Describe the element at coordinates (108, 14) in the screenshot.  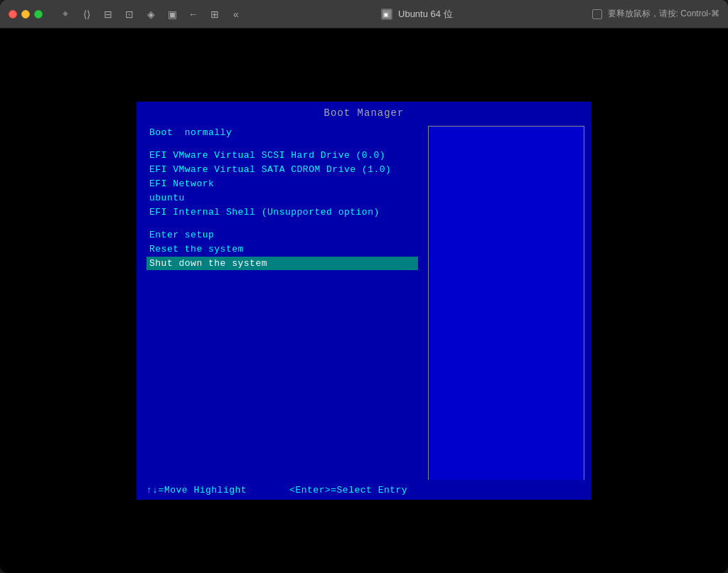
I see `toolbar-icon-disk: ⊟` at that location.